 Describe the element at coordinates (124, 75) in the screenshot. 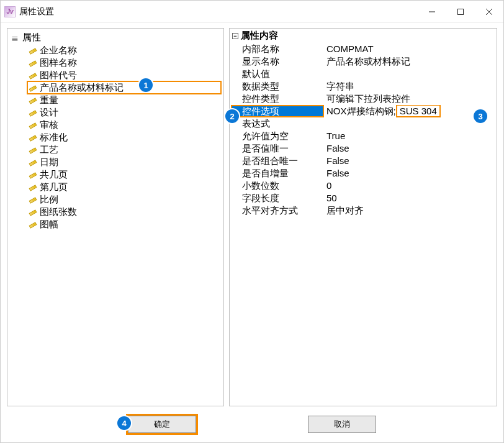

I see `tree-item: 图样代号` at that location.